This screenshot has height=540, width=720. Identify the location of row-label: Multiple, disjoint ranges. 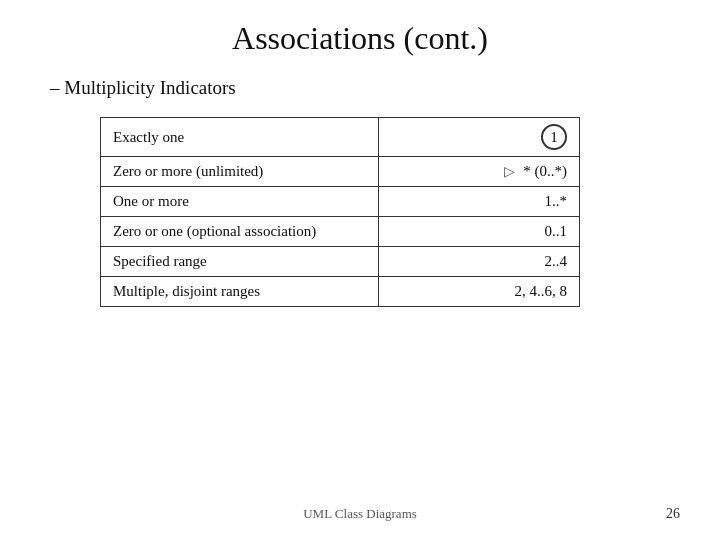
(240, 292).